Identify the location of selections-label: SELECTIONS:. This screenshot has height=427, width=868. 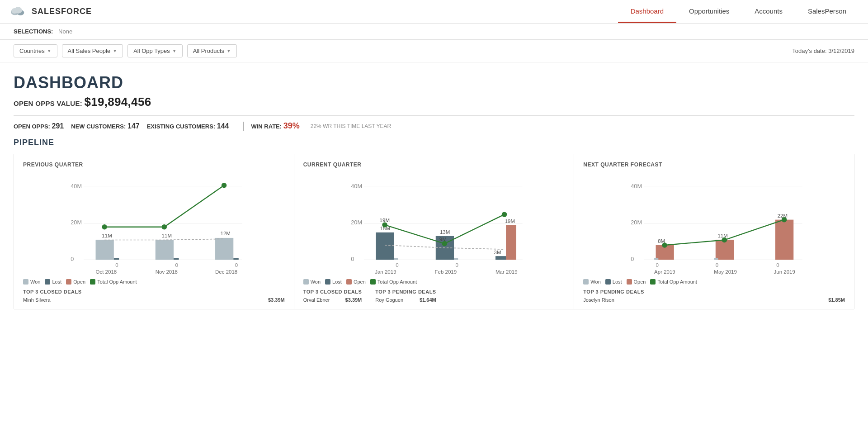
(33, 32).